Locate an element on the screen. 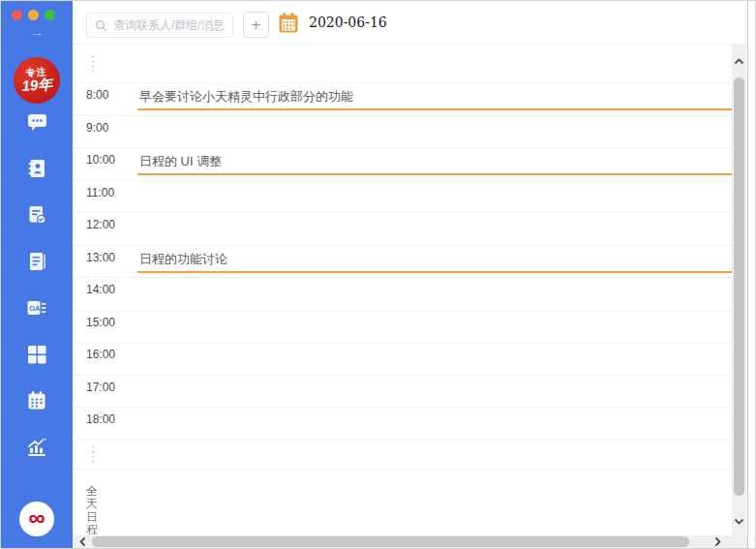 The width and height of the screenshot is (756, 549). hour-label: 11:00 is located at coordinates (101, 193).